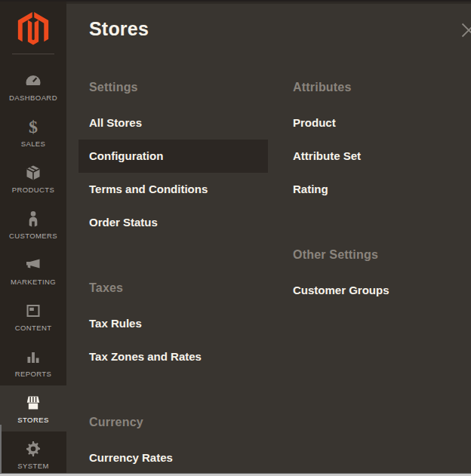  I want to click on gear-icon, so click(33, 449).